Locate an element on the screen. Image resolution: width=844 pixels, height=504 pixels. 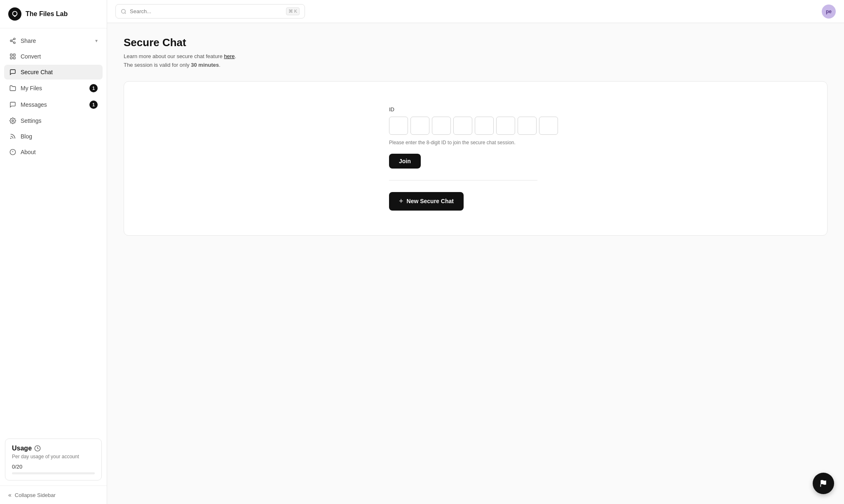
join-button: Join is located at coordinates (405, 161).